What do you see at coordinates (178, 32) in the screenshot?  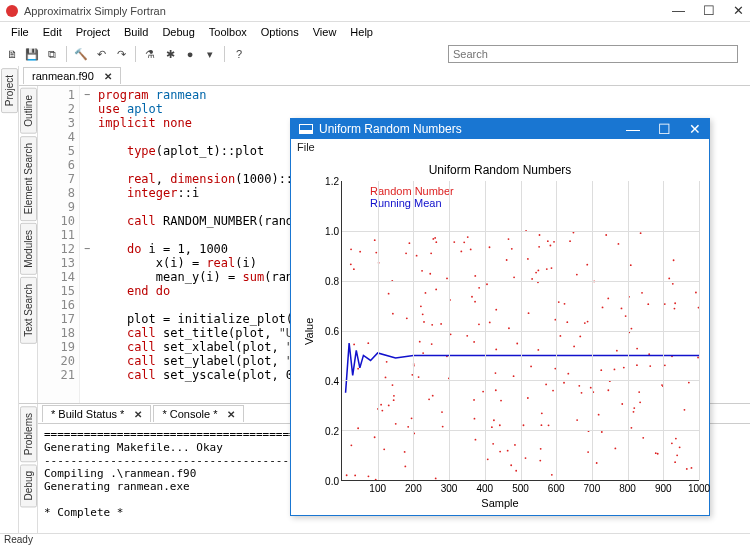 I see `menu-debug: Debug` at bounding box center [178, 32].